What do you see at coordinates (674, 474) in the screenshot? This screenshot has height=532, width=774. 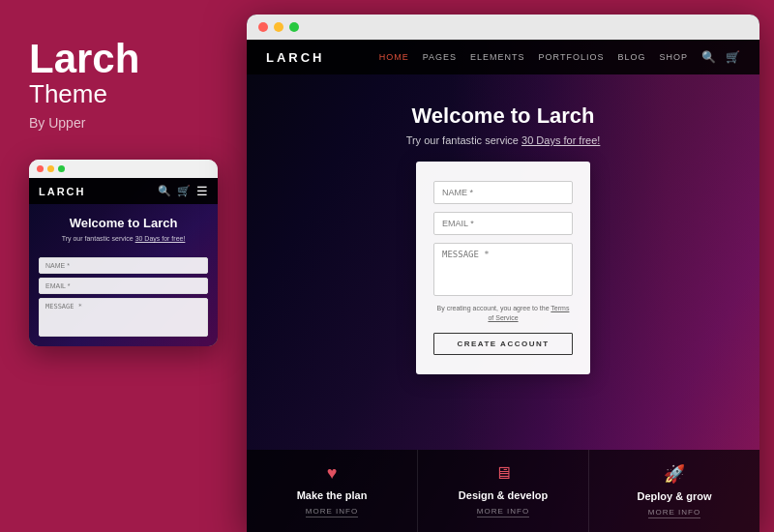 I see `rocket-icon: 🚀` at bounding box center [674, 474].